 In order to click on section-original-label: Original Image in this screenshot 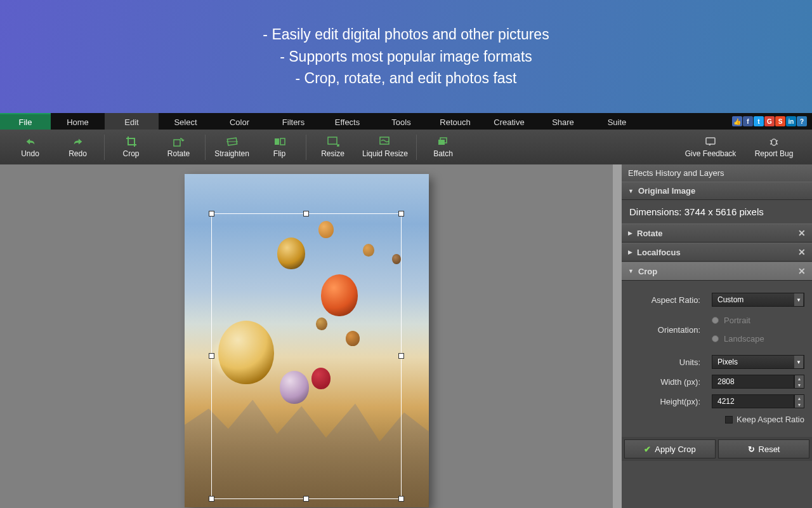, I will do `click(722, 190)`.